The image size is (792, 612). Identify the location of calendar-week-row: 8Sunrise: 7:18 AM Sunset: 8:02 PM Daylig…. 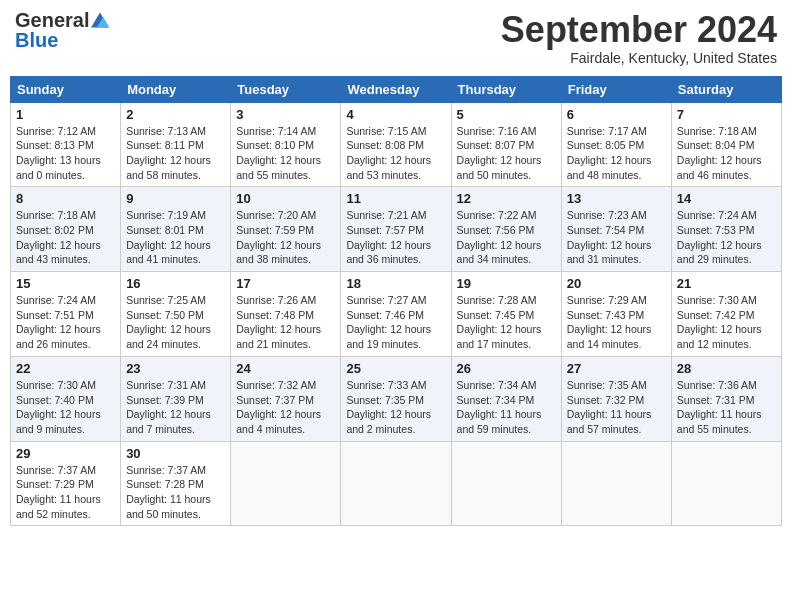
(396, 230).